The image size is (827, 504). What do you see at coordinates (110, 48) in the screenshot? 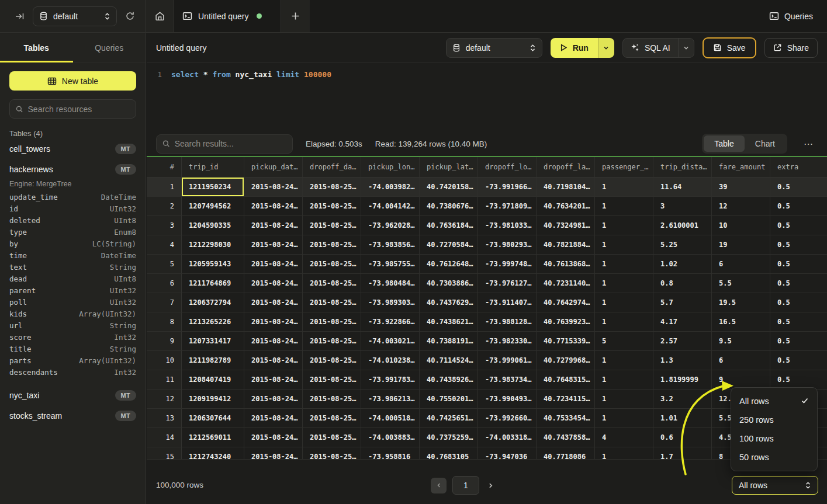
I see `sidebar-tab-queries: Queries` at bounding box center [110, 48].